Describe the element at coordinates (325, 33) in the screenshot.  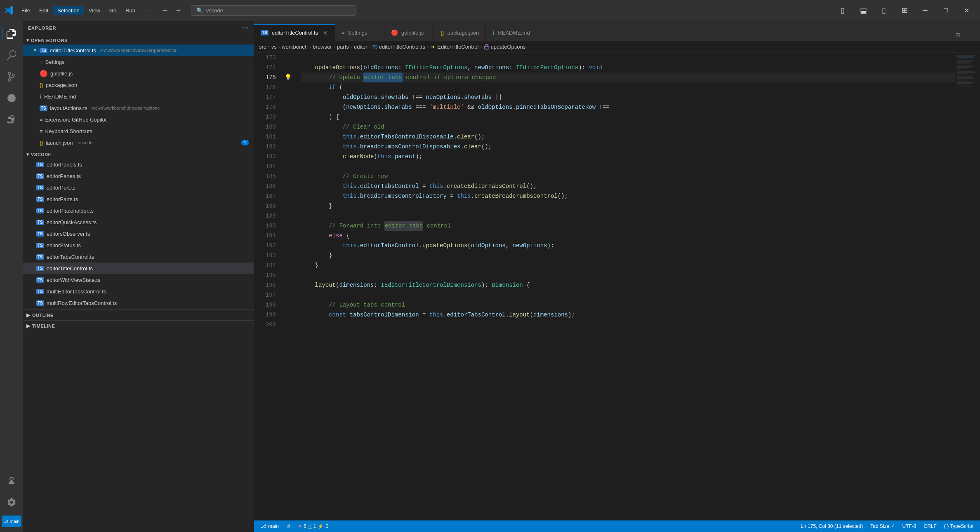
I see `tab-close-editortitlecontrol: ✕` at that location.